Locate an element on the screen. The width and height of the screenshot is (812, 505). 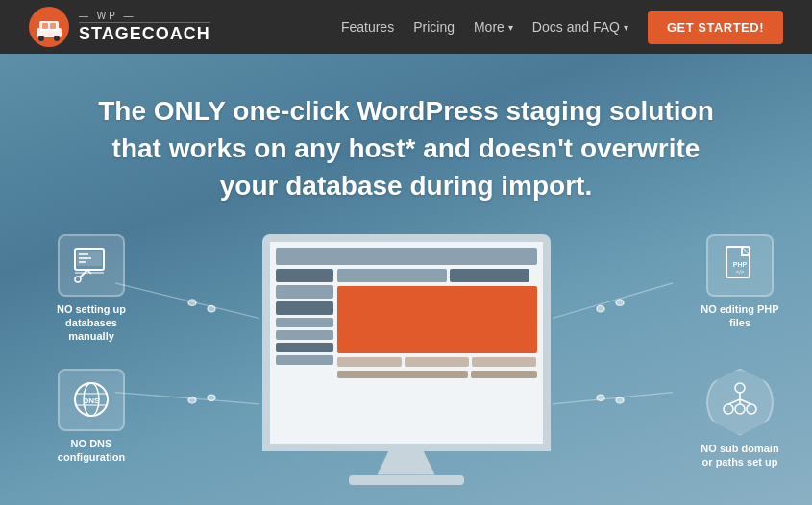
dns-icon: DNS is located at coordinates (92, 399).